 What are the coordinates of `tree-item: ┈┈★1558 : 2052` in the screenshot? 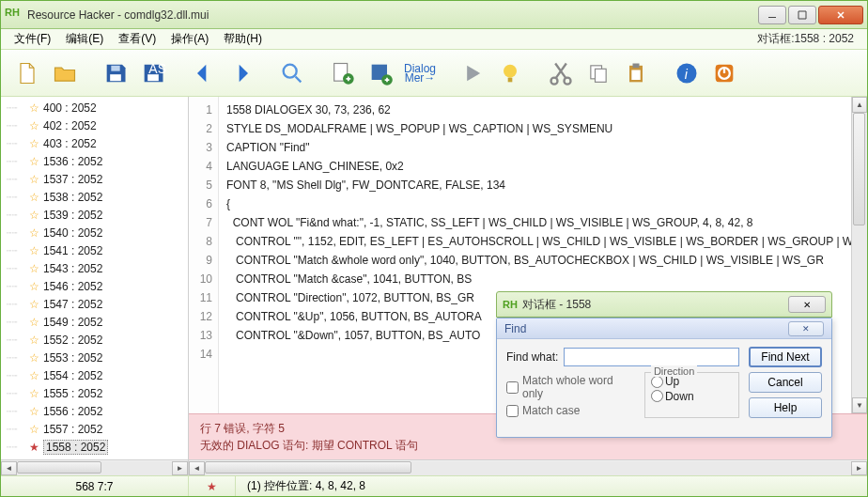 It's located at (94, 447).